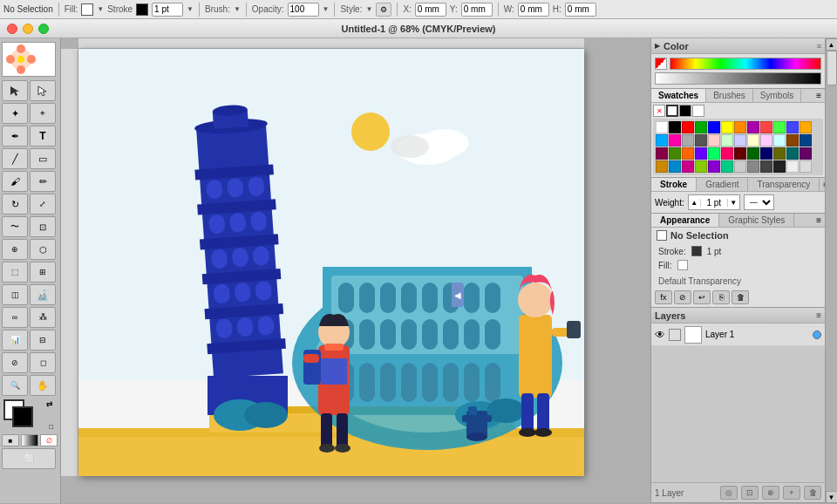  I want to click on new-layer-btn: +, so click(792, 493).